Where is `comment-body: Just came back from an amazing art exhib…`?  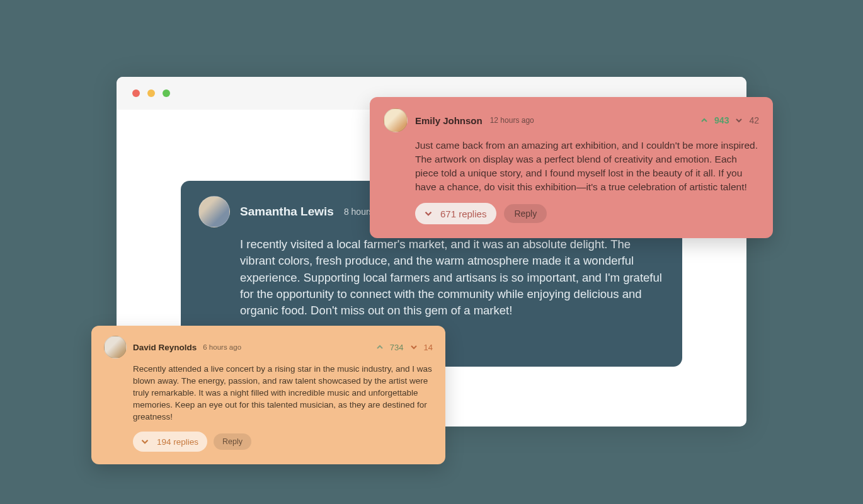 comment-body: Just came back from an amazing art exhib… is located at coordinates (587, 166).